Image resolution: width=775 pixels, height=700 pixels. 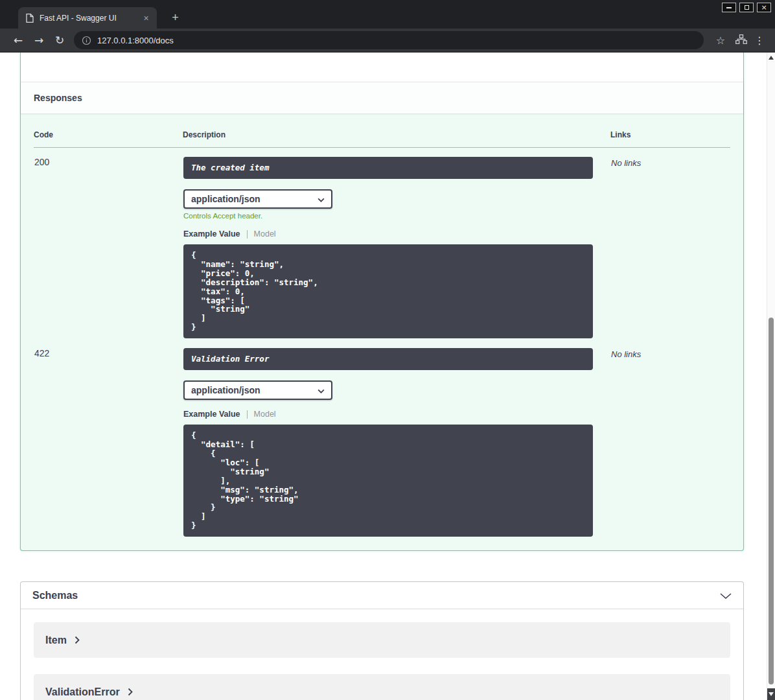 What do you see at coordinates (763, 8) in the screenshot?
I see `close-icon: ×` at bounding box center [763, 8].